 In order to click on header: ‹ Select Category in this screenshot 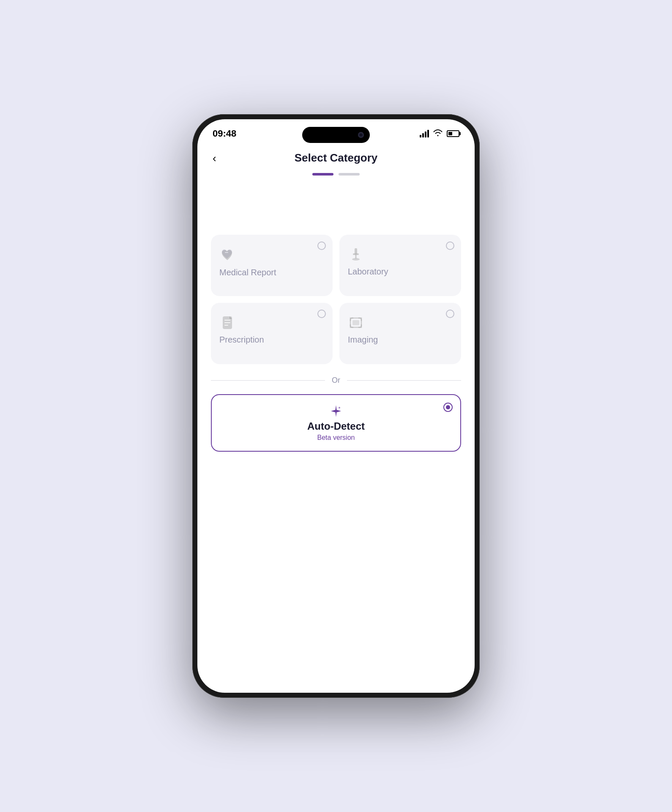, I will do `click(336, 157)`.